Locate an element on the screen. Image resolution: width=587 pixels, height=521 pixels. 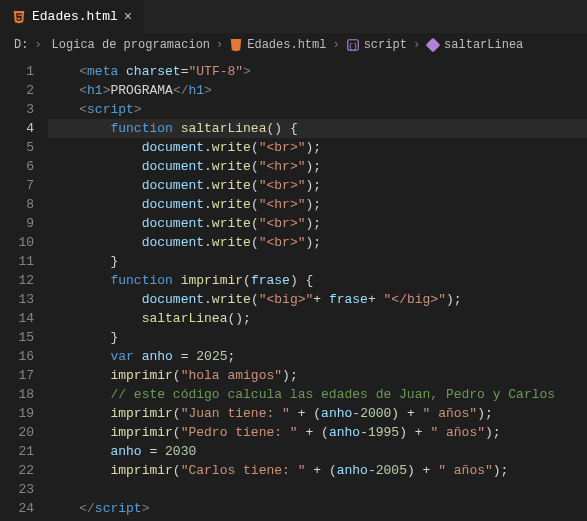
line-number: 9 is located at coordinates (17, 224).